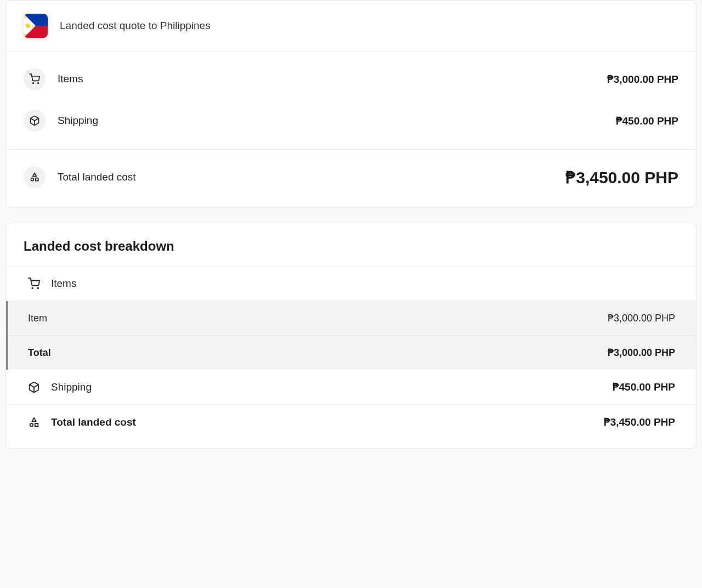 The height and width of the screenshot is (588, 702). What do you see at coordinates (351, 121) in the screenshot?
I see `summary-row-shipping: Shipping ₱450.00 PHP` at bounding box center [351, 121].